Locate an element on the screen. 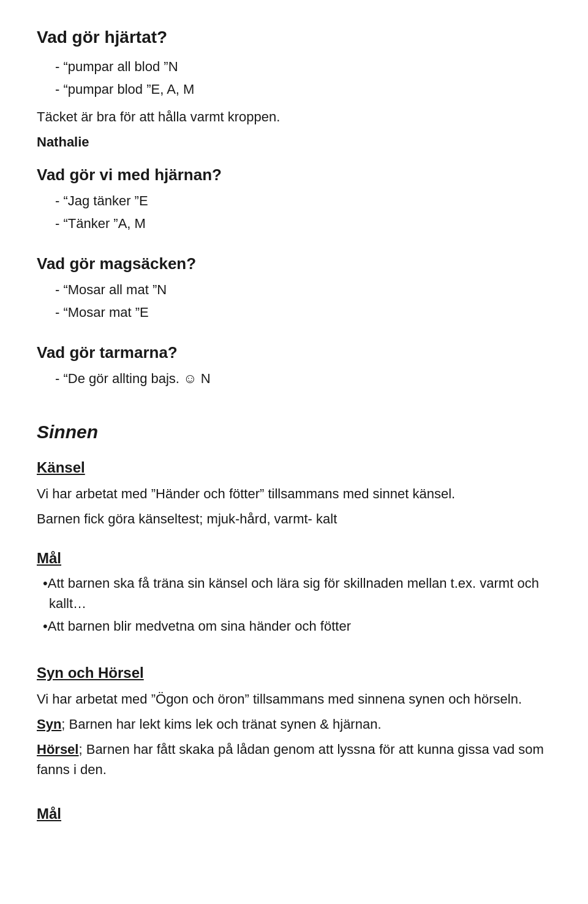 The width and height of the screenshot is (588, 904). question-tarmarna: Vad gör tarmarna? is located at coordinates (294, 353).